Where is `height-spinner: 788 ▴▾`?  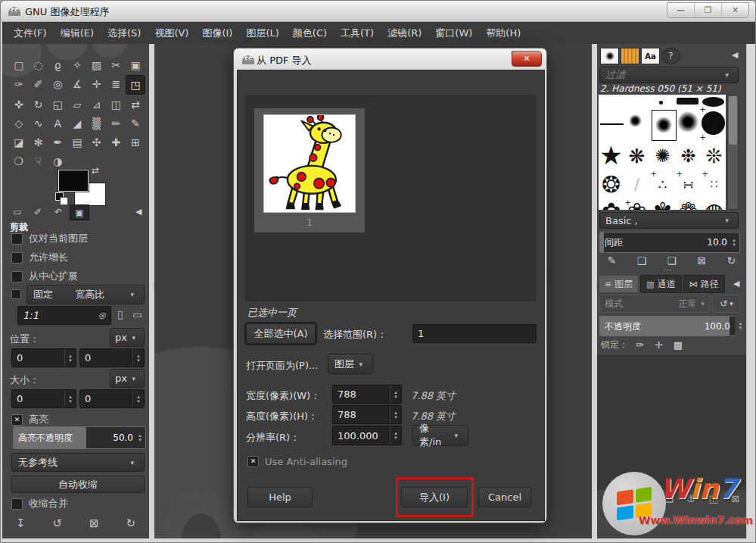 height-spinner: 788 ▴▾ is located at coordinates (367, 415).